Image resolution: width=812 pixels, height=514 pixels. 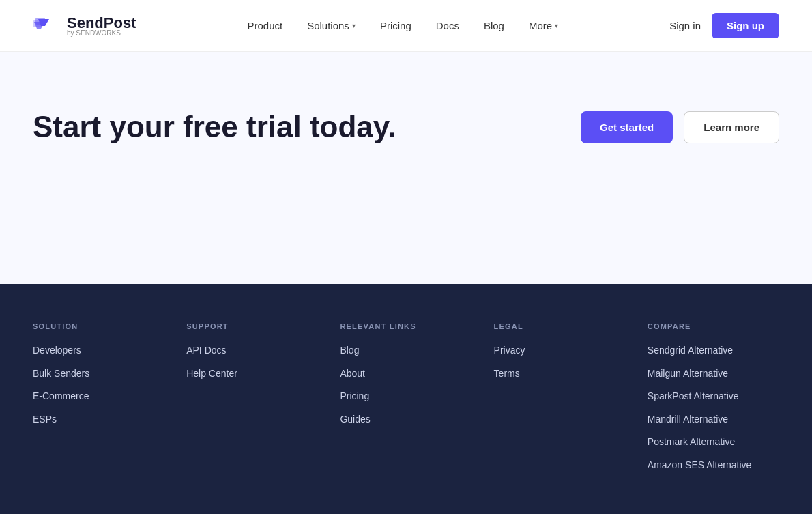 What do you see at coordinates (405, 397) in the screenshot?
I see `footer-link-pricing: Pricing` at bounding box center [405, 397].